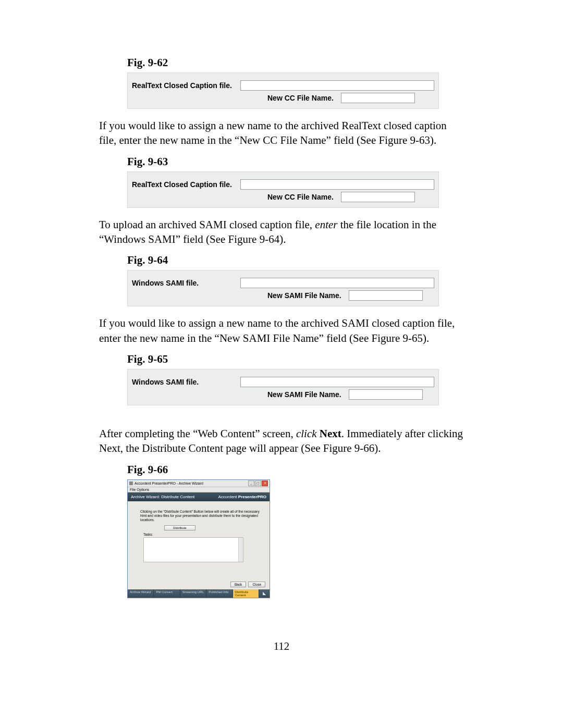 This screenshot has height=728, width=563. What do you see at coordinates (300, 197) in the screenshot?
I see `fig63-label2: New CC File Name.` at bounding box center [300, 197].